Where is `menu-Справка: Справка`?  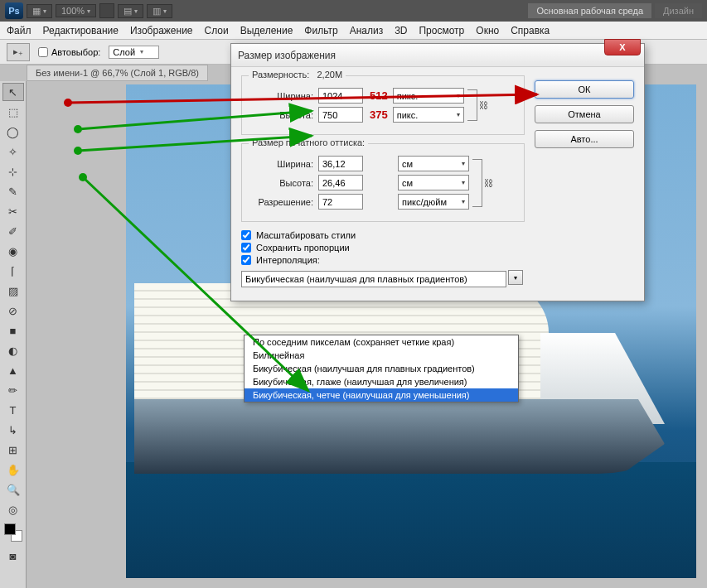 menu-Справка: Справка is located at coordinates (530, 31).